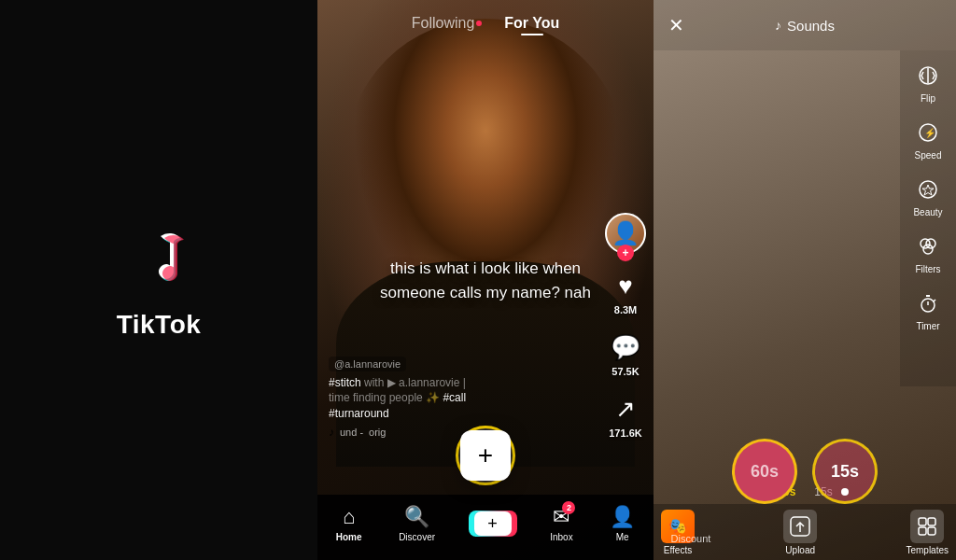  I want to click on nav-inbox: ✉ 2 Inbox, so click(561, 524).